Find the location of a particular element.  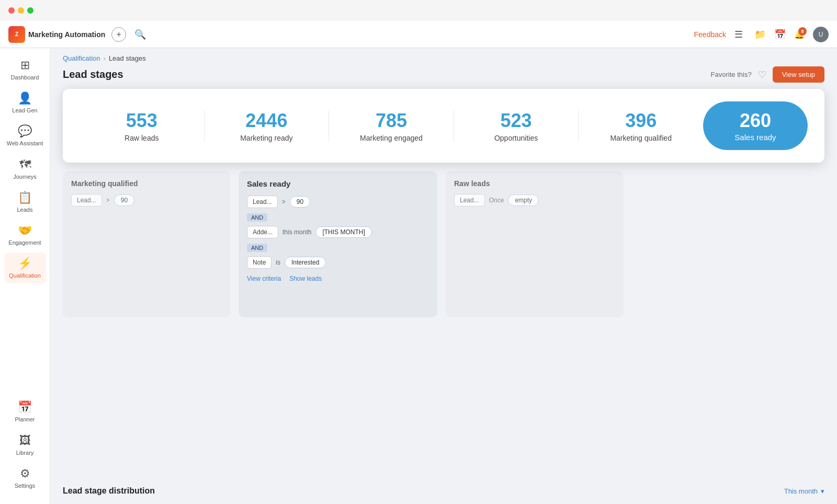

sidebar-item-leads: 📋 Leads is located at coordinates (25, 202).